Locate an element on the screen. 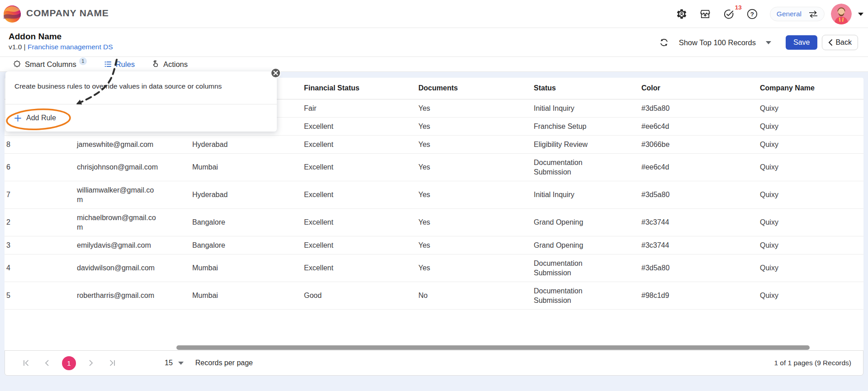  table-row: 5 robertharris@gmail.com Mumbai Good No … is located at coordinates (434, 296).